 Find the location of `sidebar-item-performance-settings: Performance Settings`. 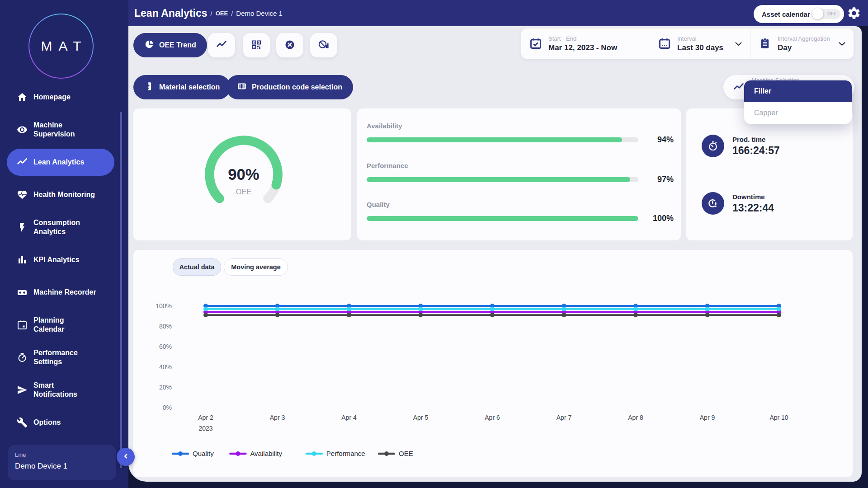

sidebar-item-performance-settings: Performance Settings is located at coordinates (64, 357).